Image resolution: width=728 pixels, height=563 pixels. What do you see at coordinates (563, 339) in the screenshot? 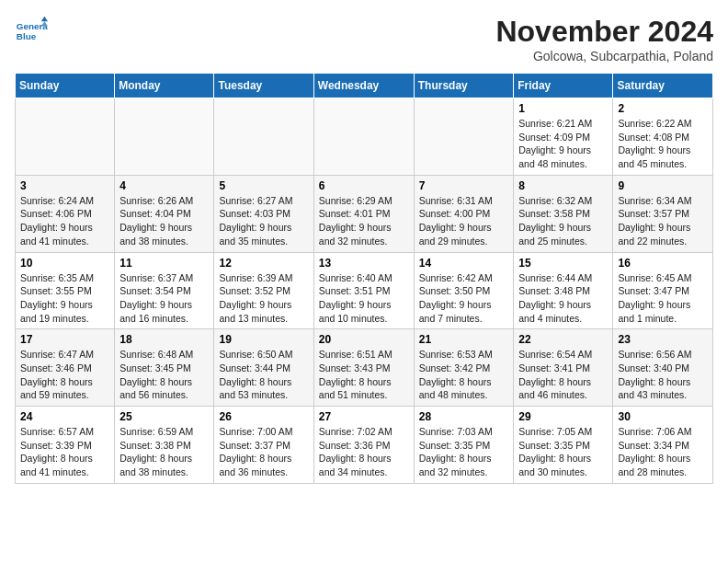
I see `day-number: 22` at bounding box center [563, 339].